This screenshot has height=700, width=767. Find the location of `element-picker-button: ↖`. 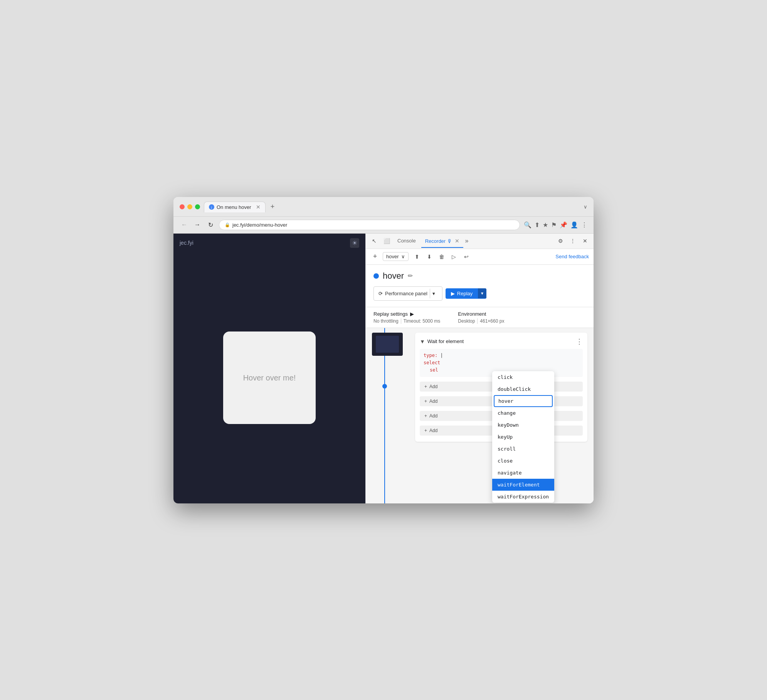

element-picker-button: ↖ is located at coordinates (374, 241).